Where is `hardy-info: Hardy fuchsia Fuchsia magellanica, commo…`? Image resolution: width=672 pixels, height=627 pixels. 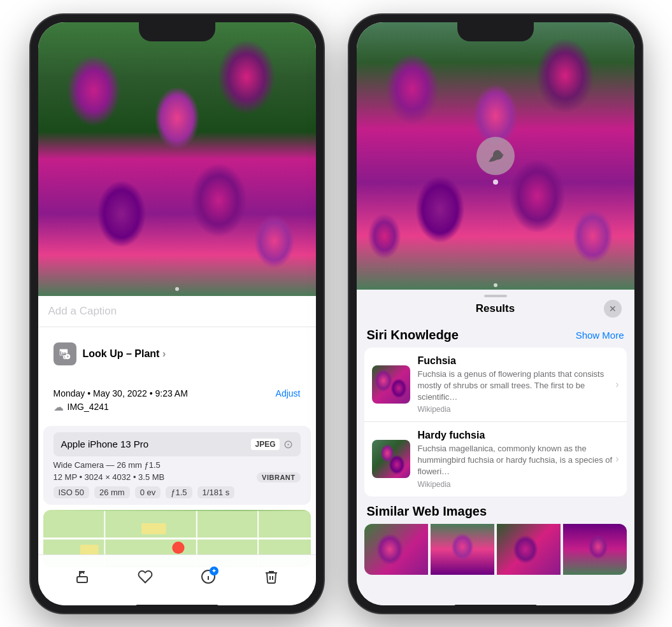 hardy-info: Hardy fuchsia Fuchsia magellanica, commo… is located at coordinates (518, 460).